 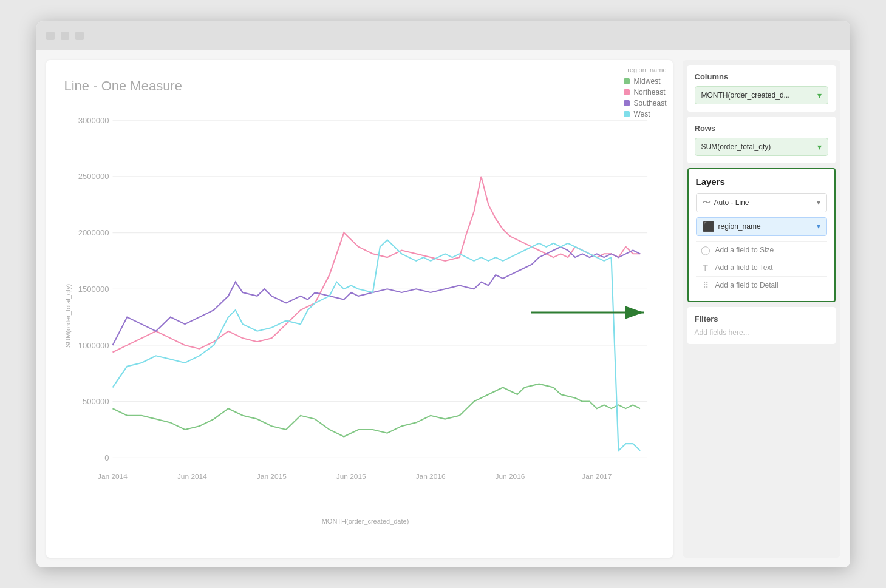 I want to click on svg-text: 2500000, so click(x=94, y=176).